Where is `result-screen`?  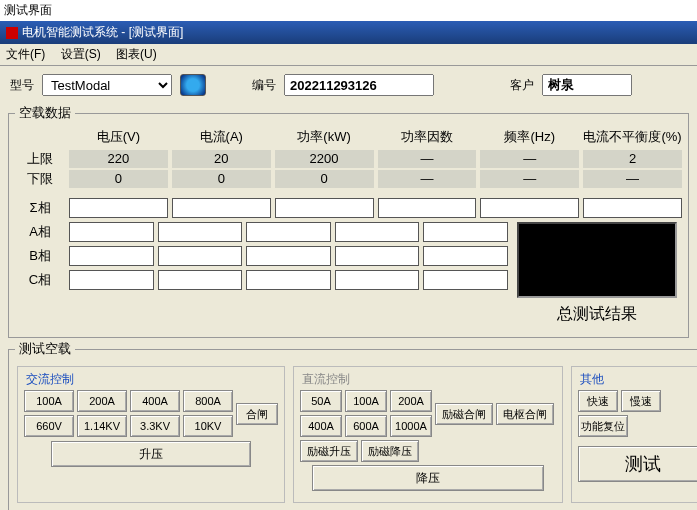 result-screen is located at coordinates (597, 260).